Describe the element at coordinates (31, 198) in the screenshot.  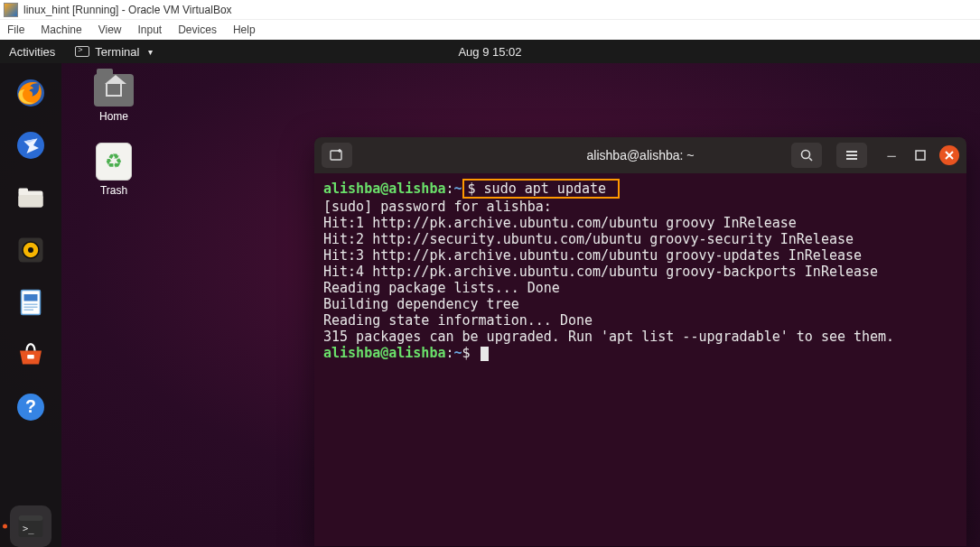
I see `dock-files-icon` at that location.